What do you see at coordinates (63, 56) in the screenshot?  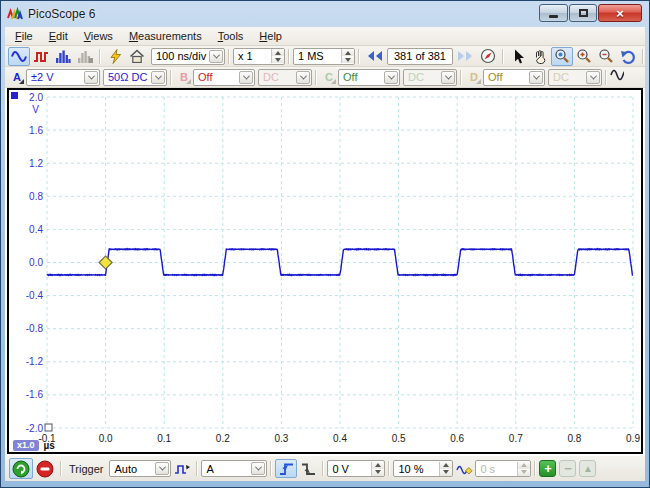 I see `spectrum-view-button` at bounding box center [63, 56].